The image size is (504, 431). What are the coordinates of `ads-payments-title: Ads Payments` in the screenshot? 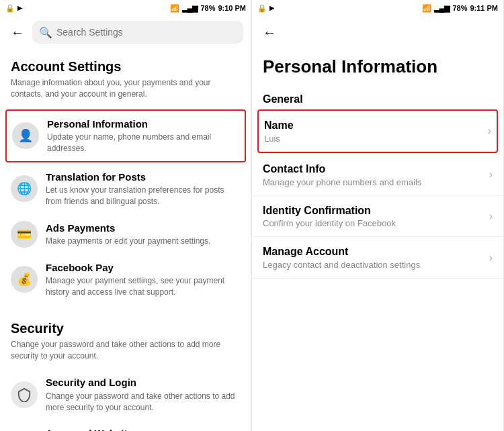 It's located at (143, 228).